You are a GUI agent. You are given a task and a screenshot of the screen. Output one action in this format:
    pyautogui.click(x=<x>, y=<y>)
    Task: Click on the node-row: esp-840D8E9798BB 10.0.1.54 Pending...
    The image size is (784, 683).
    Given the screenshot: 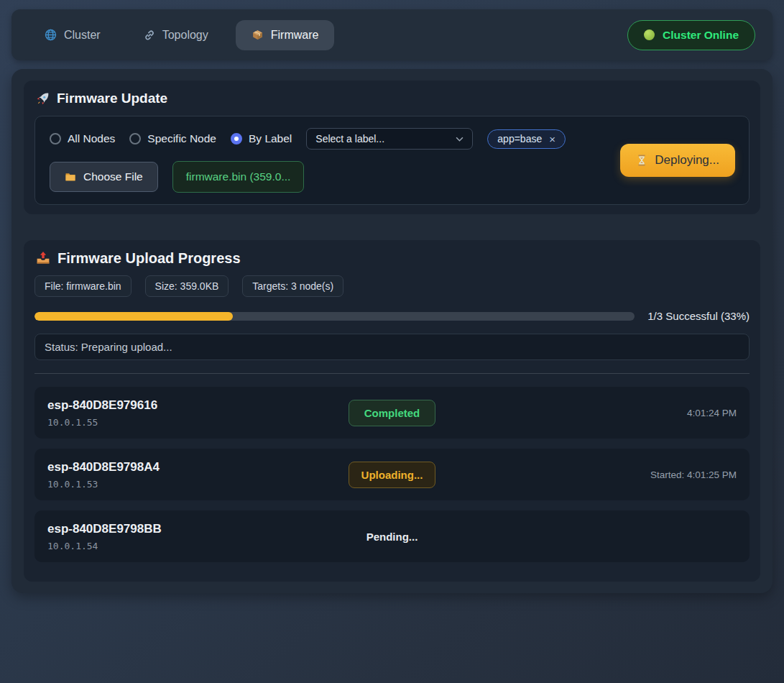 What is the action you would take?
    pyautogui.click(x=392, y=536)
    